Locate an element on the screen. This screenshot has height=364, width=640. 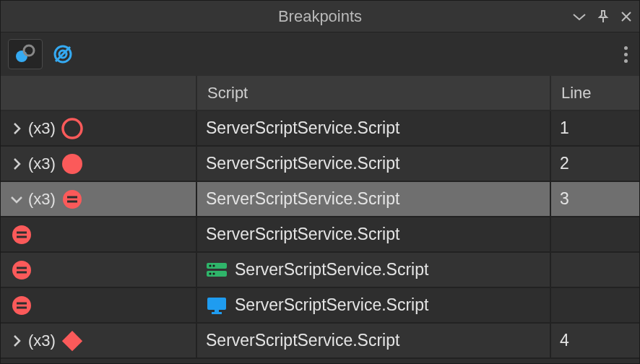
row-line-cell: 4 is located at coordinates (595, 341).